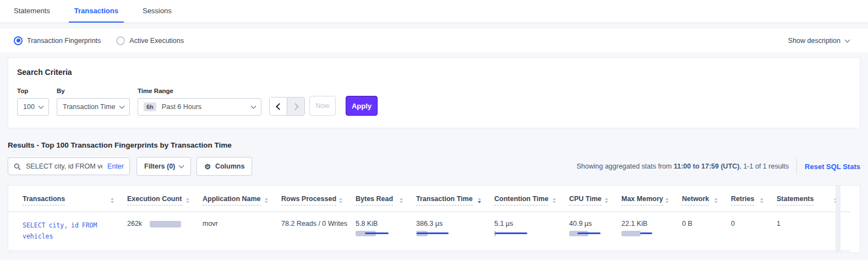 The height and width of the screenshot is (260, 868). I want to click on search-enter-button: Enter, so click(116, 166).